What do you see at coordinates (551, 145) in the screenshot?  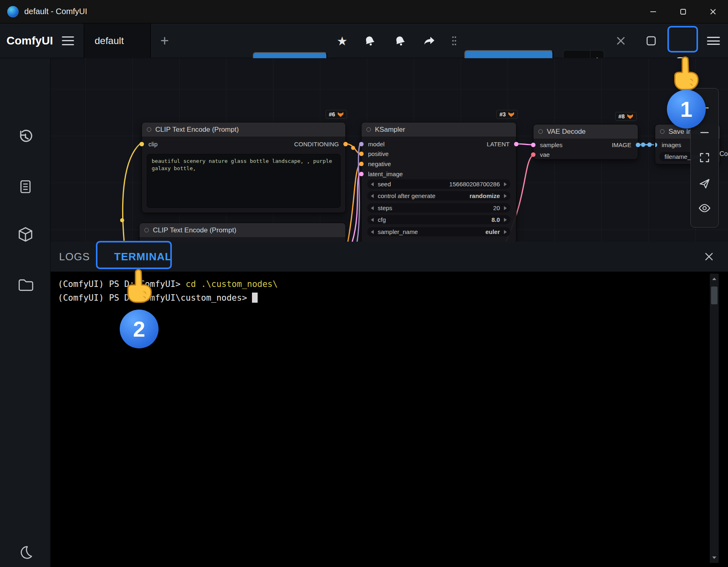 I see `input-slot-label: samples` at bounding box center [551, 145].